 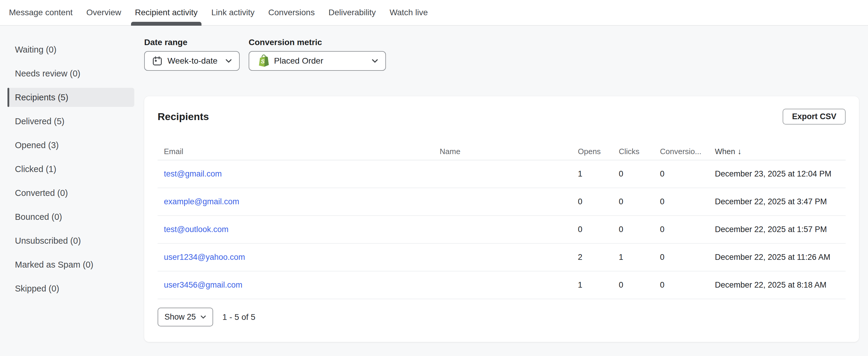 What do you see at coordinates (71, 50) in the screenshot?
I see `sidebar-item: Waiting (0)` at bounding box center [71, 50].